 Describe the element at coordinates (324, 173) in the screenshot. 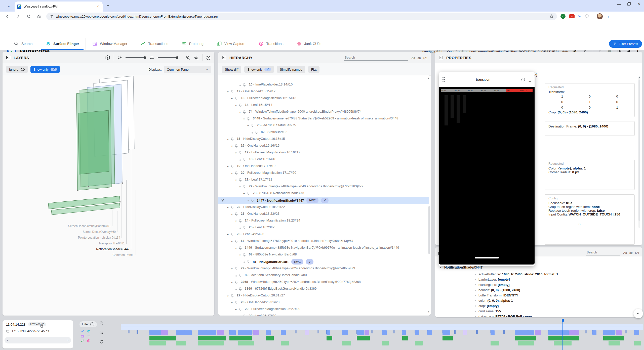

I see `tree-node-20: ▼20 - FullscreenMagnification:17:17#20` at that location.